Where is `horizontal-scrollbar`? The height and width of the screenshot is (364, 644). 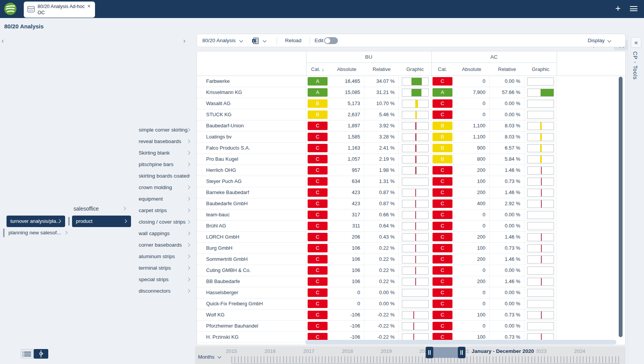 horizontal-scrollbar is located at coordinates (461, 342).